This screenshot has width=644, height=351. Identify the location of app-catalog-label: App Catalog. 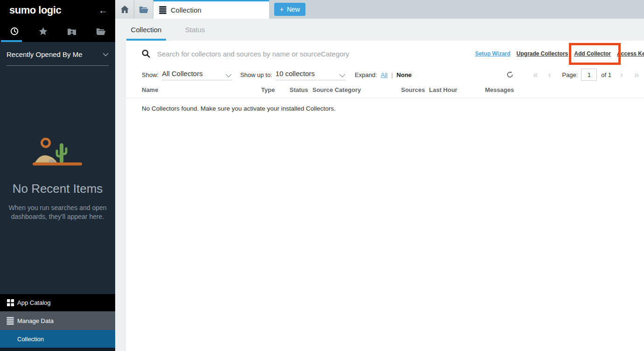
(34, 302).